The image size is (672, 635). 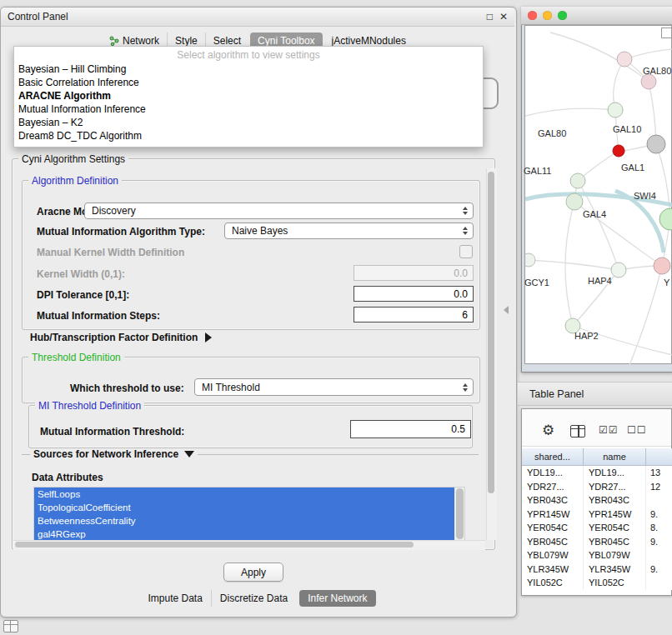 I want to click on tab-discretize-data: Discretize Data, so click(x=253, y=598).